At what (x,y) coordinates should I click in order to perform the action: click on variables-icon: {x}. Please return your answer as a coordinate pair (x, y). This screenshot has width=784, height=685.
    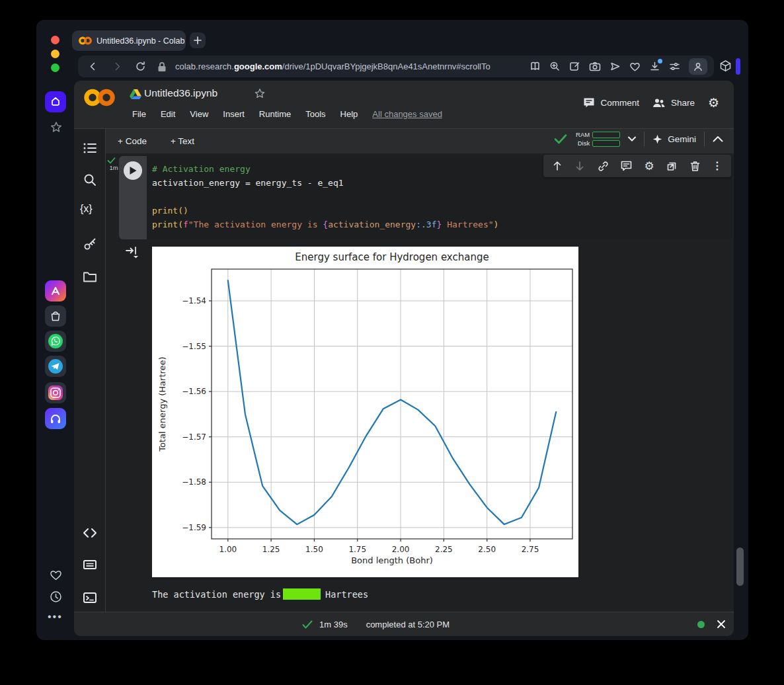
    Looking at the image, I should click on (90, 210).